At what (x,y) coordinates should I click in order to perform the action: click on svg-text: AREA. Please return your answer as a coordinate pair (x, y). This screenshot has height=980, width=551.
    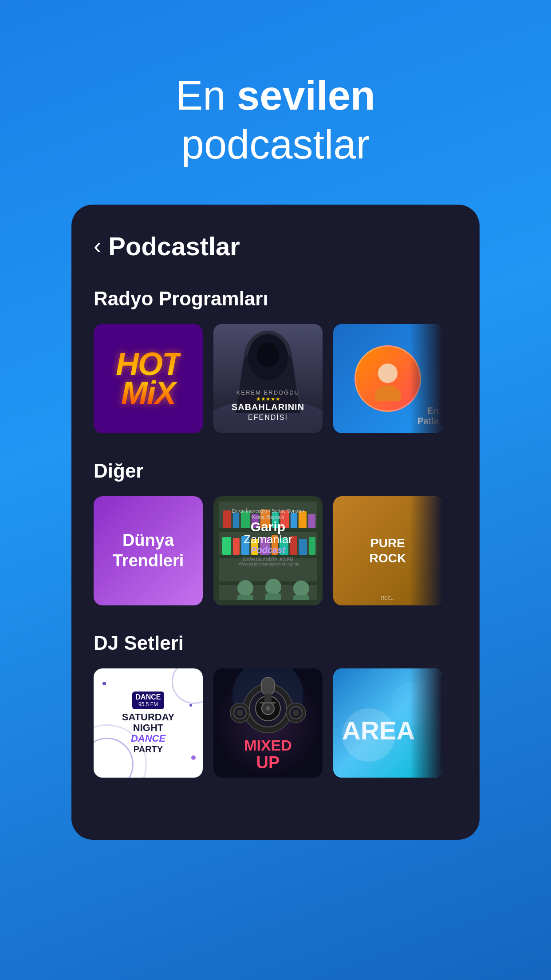
    Looking at the image, I should click on (378, 731).